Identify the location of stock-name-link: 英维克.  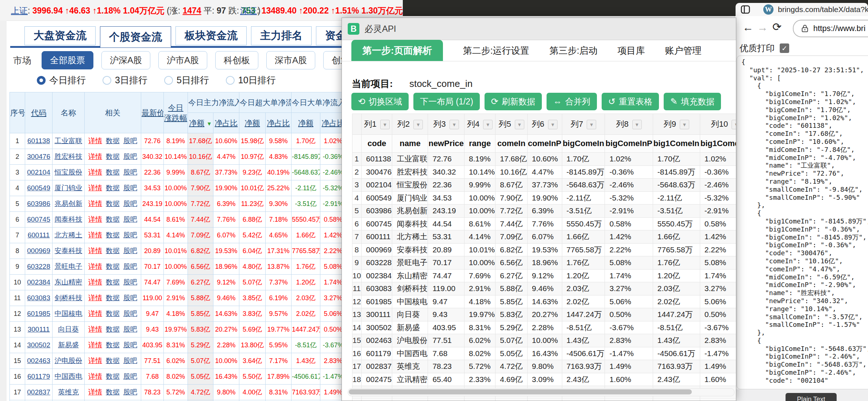
(69, 392).